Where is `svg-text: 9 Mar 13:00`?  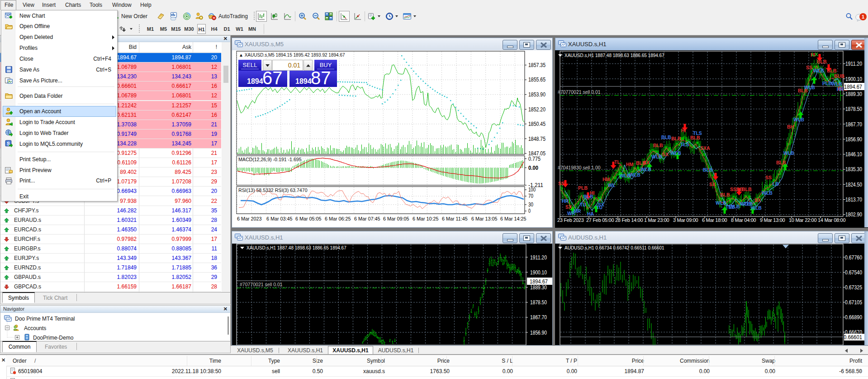
svg-text: 9 Mar 13:00 is located at coordinates (773, 220).